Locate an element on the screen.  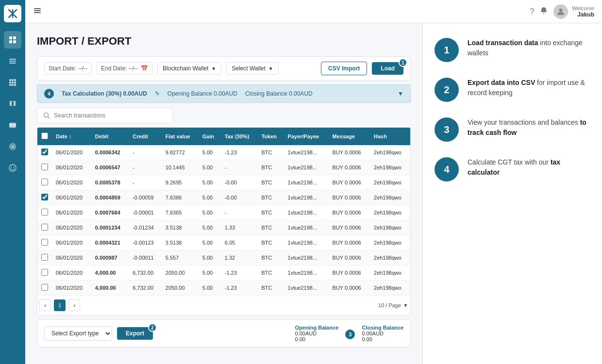
user-info: Welcome Jakub is located at coordinates (574, 12).